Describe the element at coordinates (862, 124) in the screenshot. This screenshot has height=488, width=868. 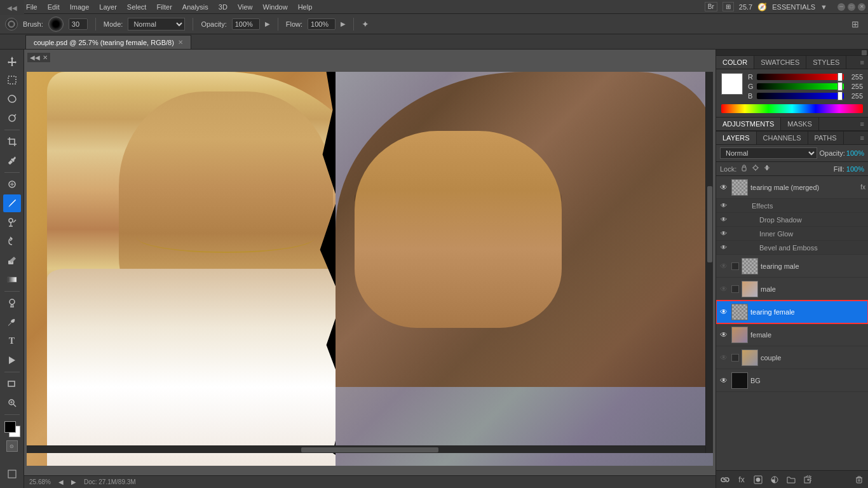
I see `adj-panel-menu: ≡` at that location.